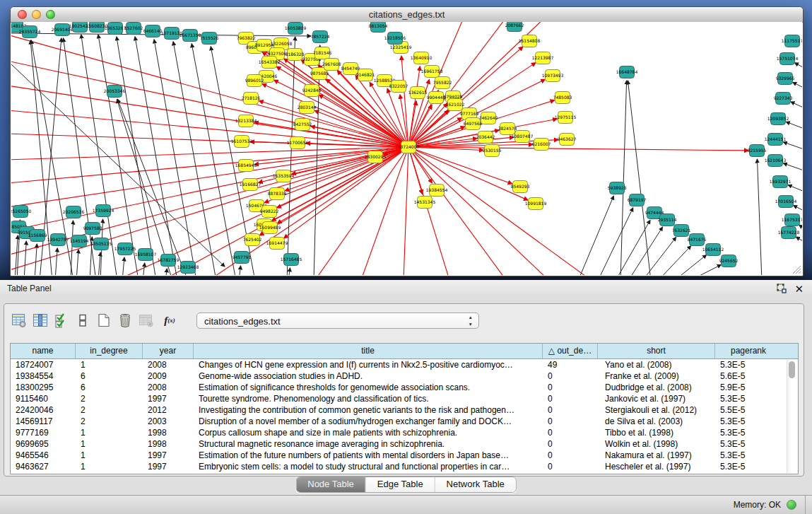 This screenshot has height=514, width=812. Describe the element at coordinates (681, 230) in the screenshot. I see `graph-node: 7632621` at that location.